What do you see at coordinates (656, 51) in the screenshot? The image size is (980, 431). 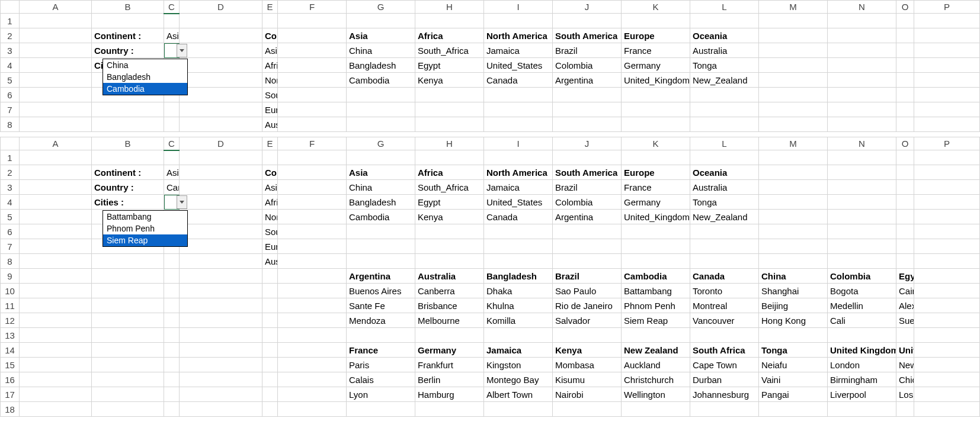 I see `cell: France` at bounding box center [656, 51].